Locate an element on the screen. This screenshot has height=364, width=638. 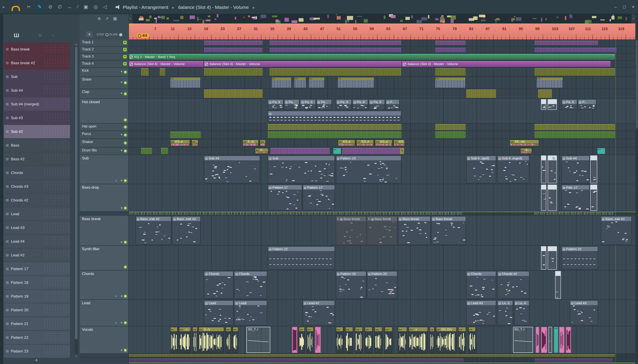
track-header-bdrop: Bass drop...▾ is located at coordinates (104, 198).